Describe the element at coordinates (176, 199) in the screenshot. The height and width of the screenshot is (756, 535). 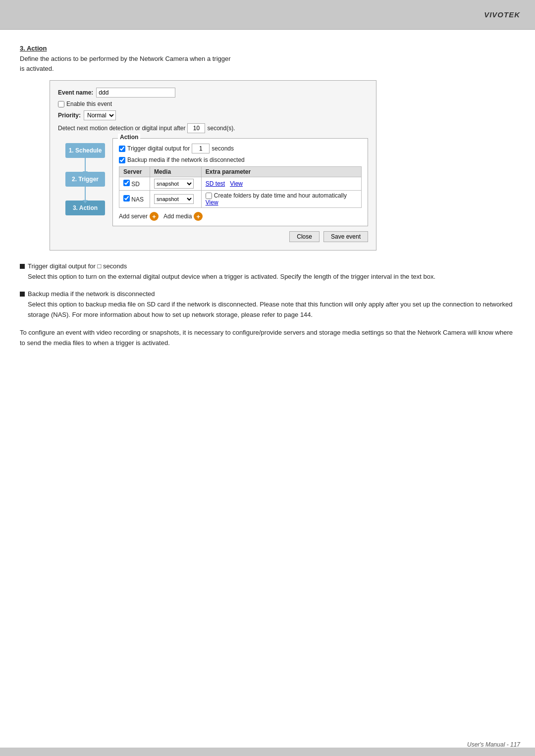
I see `media-nas: snapshot` at that location.